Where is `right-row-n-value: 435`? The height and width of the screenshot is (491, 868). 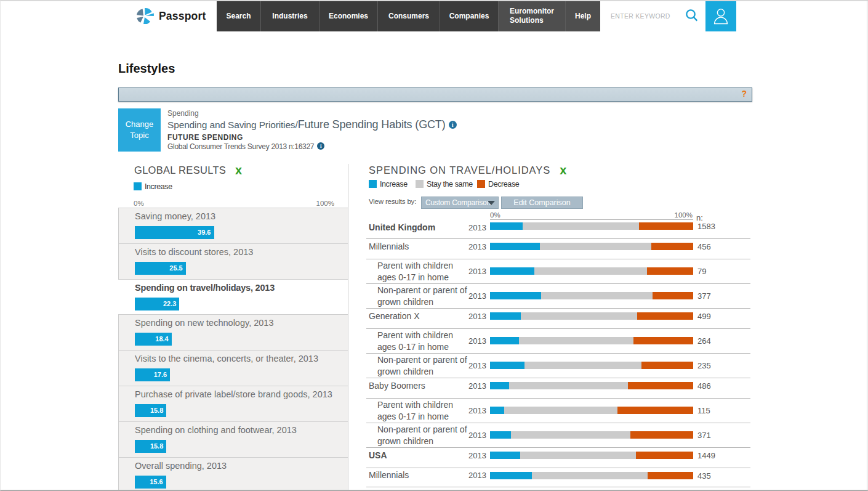
right-row-n-value: 435 is located at coordinates (704, 476).